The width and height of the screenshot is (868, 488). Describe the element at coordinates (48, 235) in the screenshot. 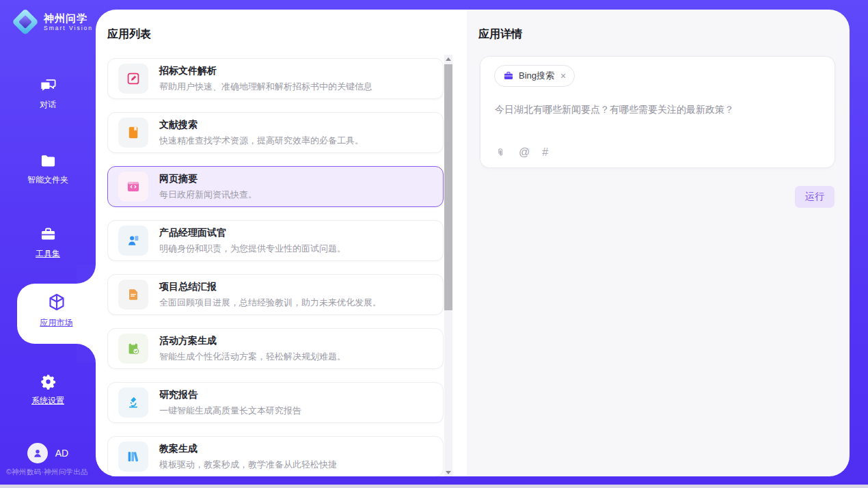

I see `toolbox-icon` at that location.